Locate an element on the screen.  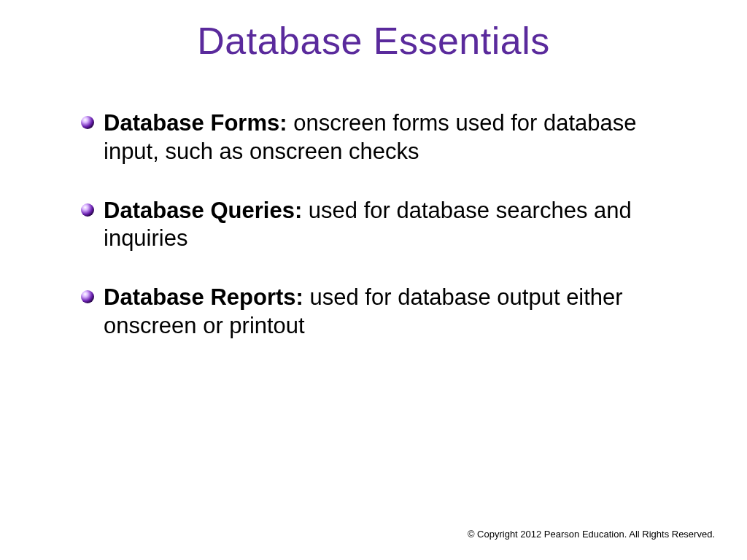
bullet-text: Database Forms: onscreen forms used for … is located at coordinates (391, 138).